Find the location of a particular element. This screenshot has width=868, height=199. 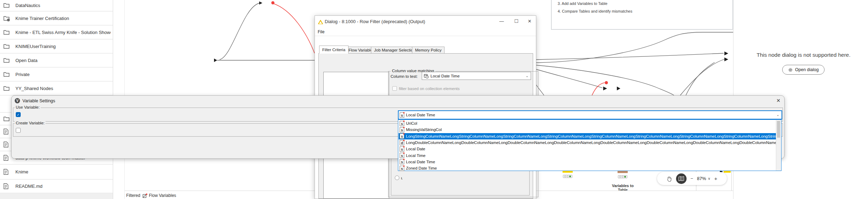

traffic-light-variables-to-table is located at coordinates (623, 177).